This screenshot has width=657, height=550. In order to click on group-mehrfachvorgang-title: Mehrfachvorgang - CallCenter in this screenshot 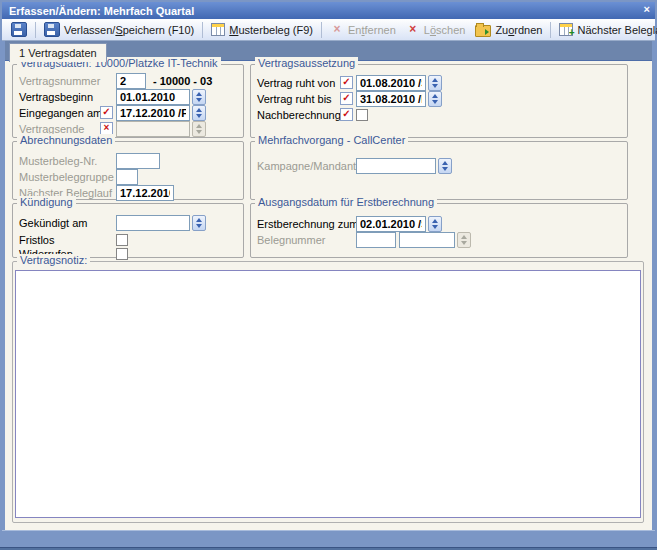, I will do `click(332, 140)`.